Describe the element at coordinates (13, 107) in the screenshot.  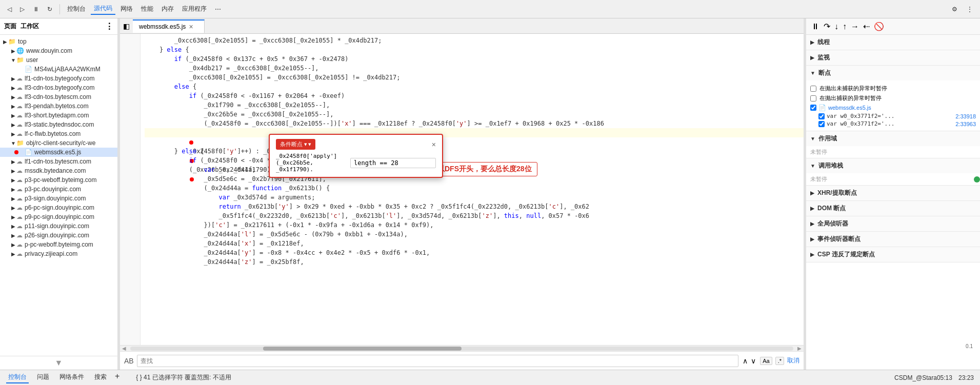
I see `tree-arrow-lf3pendah: ▶` at that location.